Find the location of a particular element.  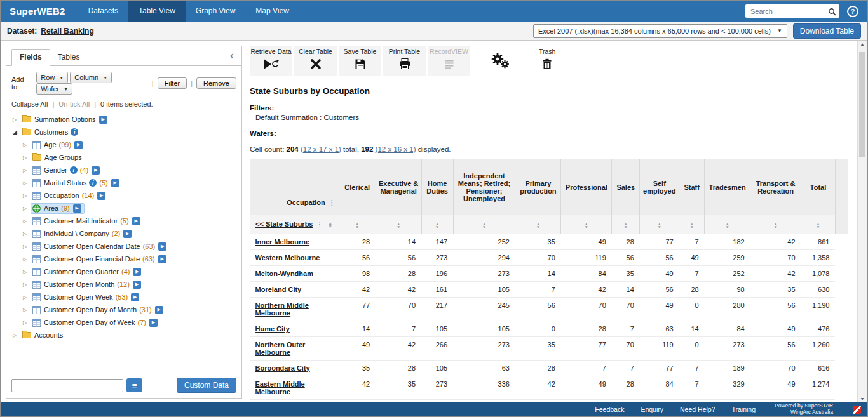

nav-item-table-view: Table View is located at coordinates (157, 11).